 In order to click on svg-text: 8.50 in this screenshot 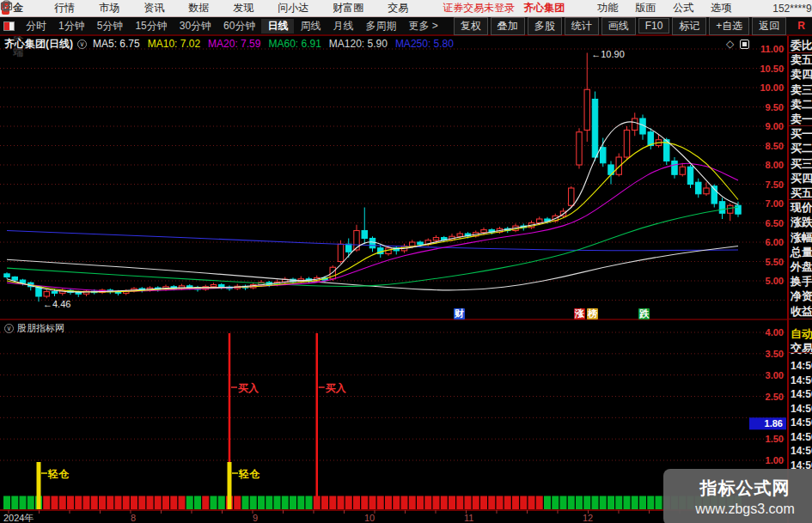, I will do `click(775, 146)`.